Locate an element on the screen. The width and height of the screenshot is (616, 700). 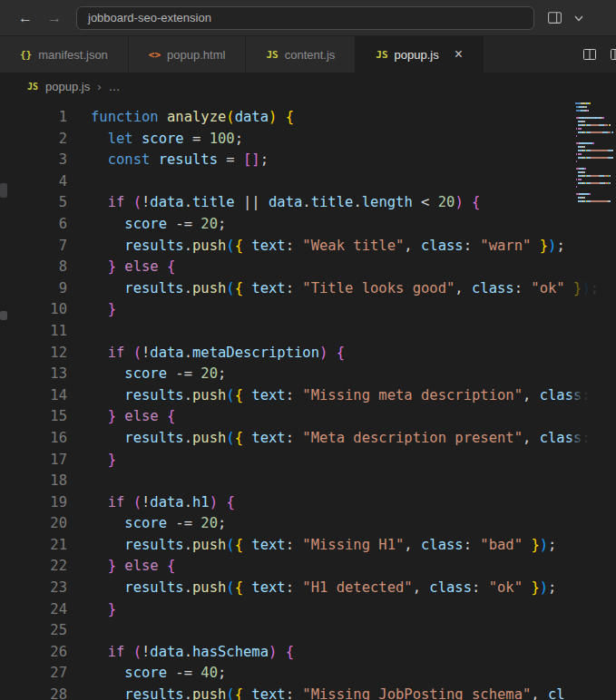
line-number: 26 is located at coordinates (34, 653).